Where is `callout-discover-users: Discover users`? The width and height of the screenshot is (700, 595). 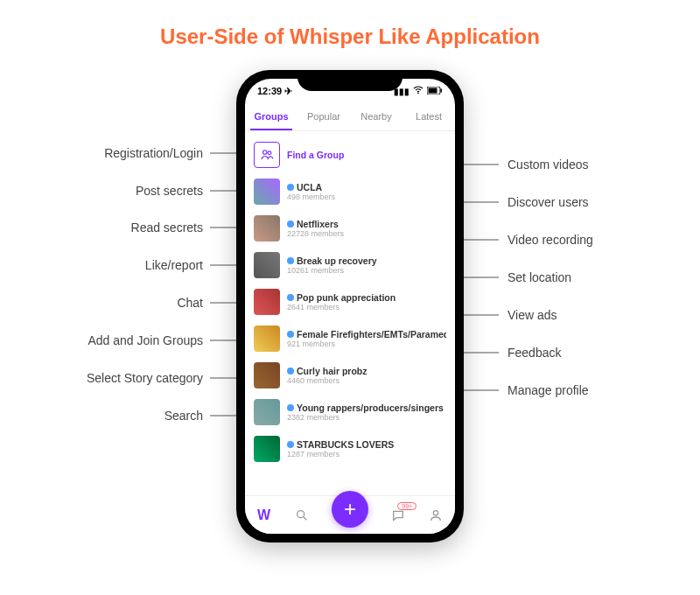 callout-discover-users: Discover users is located at coordinates (548, 202).